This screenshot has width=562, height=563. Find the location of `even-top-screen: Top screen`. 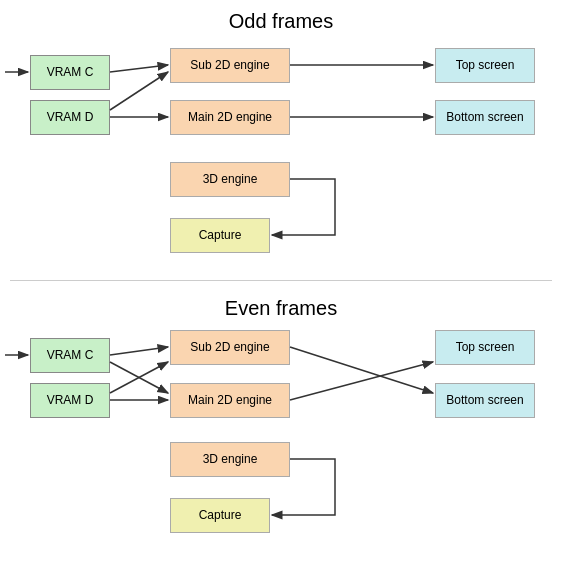

even-top-screen: Top screen is located at coordinates (485, 348).